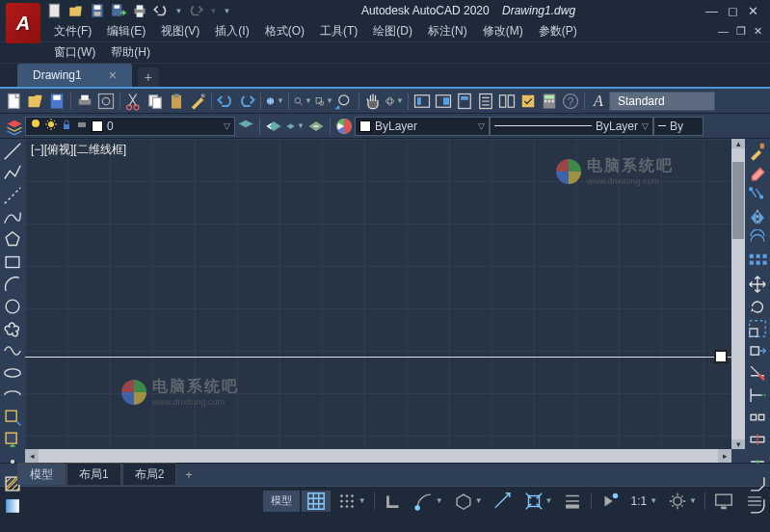 The width and height of the screenshot is (770, 532). What do you see at coordinates (148, 77) in the screenshot?
I see `new-tab-button: +` at bounding box center [148, 77].